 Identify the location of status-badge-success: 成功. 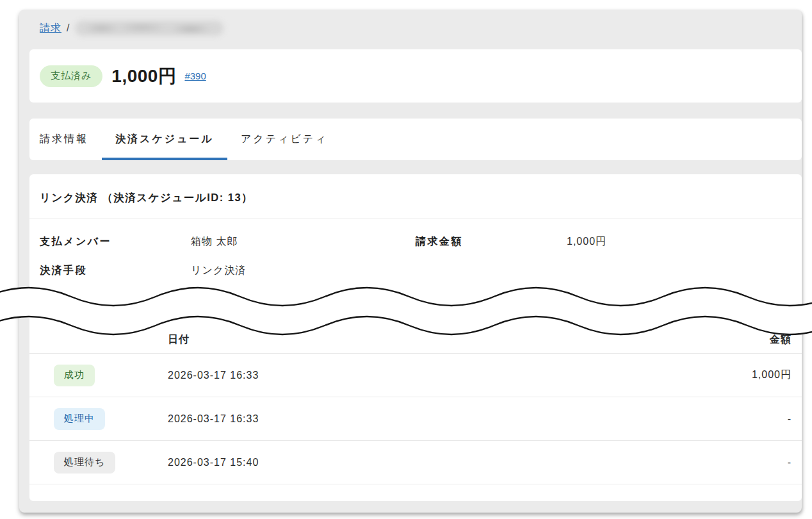
(74, 375).